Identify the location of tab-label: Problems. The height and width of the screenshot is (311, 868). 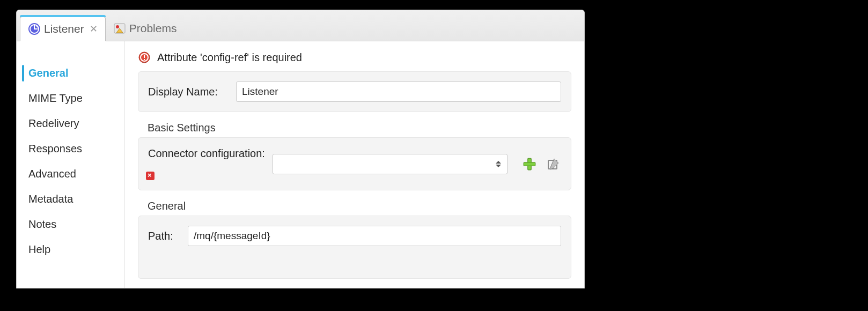
(153, 28).